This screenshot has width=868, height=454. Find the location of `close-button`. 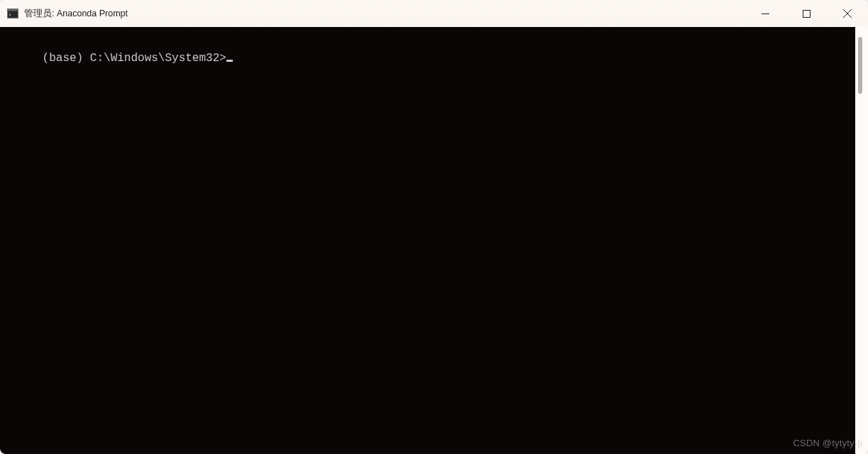

close-button is located at coordinates (847, 13).